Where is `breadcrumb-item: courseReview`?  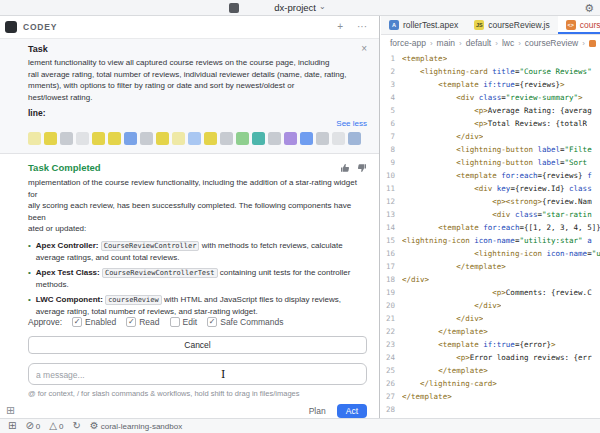 breadcrumb-item: courseReview is located at coordinates (552, 43).